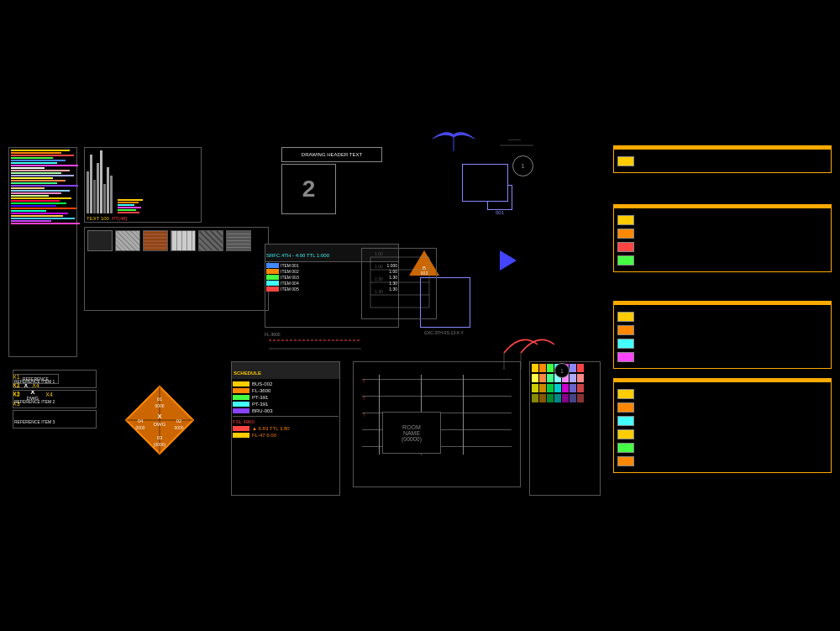 The image size is (840, 631). I want to click on circle-1-label: 1, so click(562, 371).